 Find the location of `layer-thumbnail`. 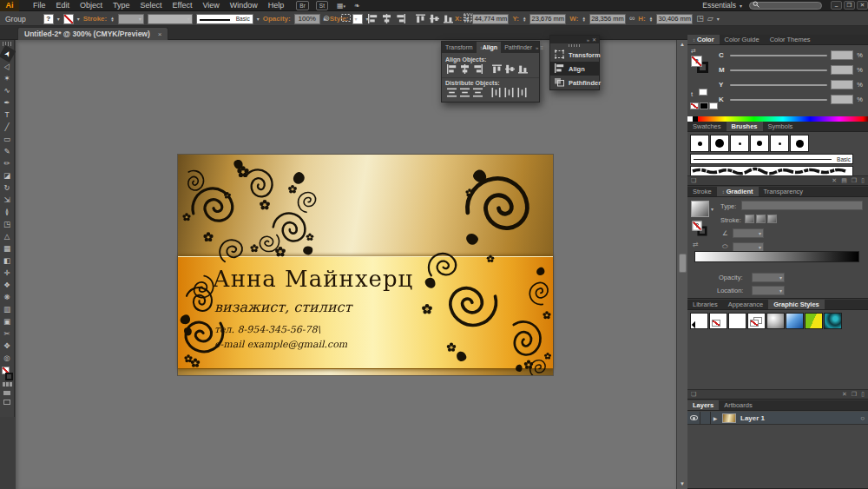

layer-thumbnail is located at coordinates (729, 419).